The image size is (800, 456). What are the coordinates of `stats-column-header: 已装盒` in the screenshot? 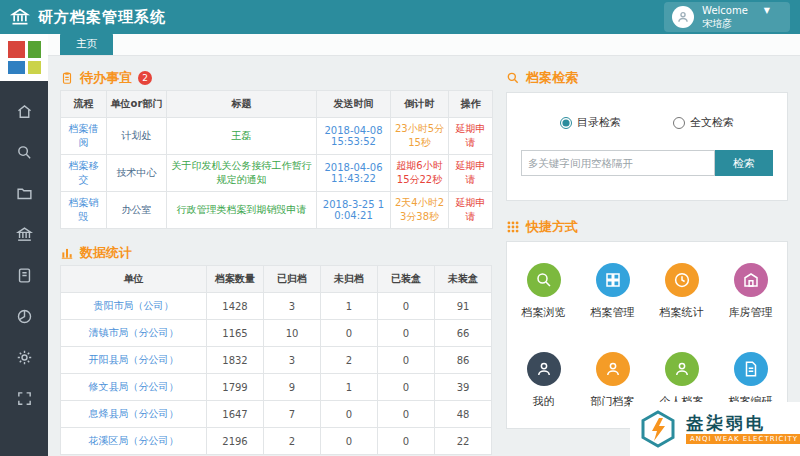 It's located at (406, 280).